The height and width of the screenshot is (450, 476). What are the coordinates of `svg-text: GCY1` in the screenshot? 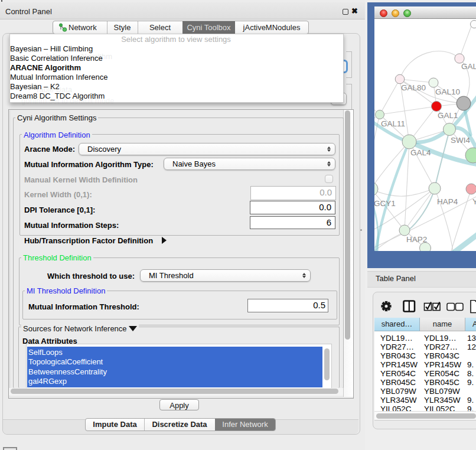 It's located at (385, 203).